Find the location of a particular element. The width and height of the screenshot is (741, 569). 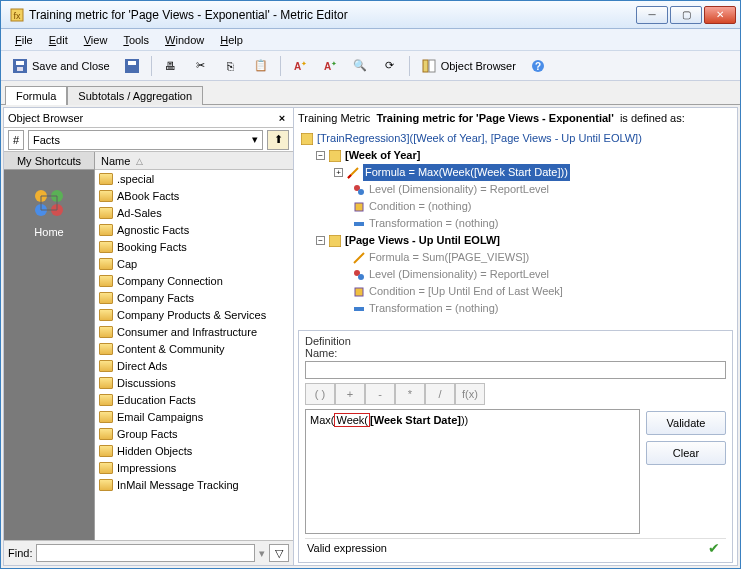

menu-edit: Edit is located at coordinates (58, 40).